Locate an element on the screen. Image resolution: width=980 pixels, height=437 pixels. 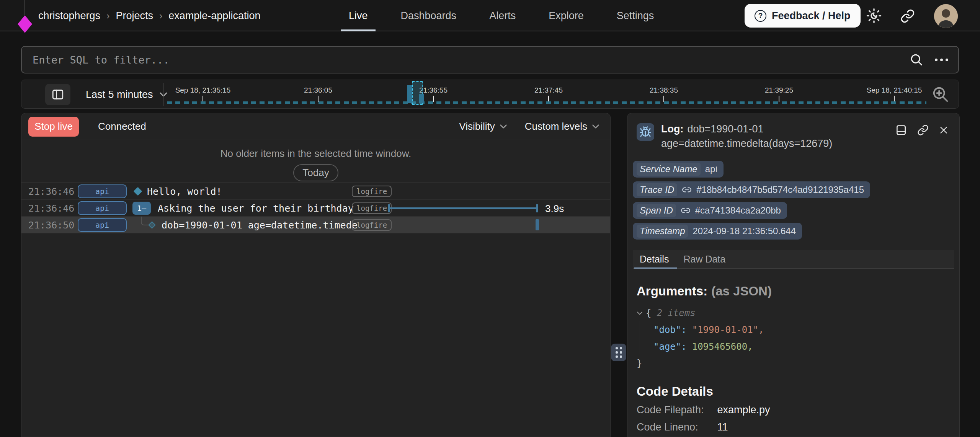
json-key: "age": is located at coordinates (670, 347).